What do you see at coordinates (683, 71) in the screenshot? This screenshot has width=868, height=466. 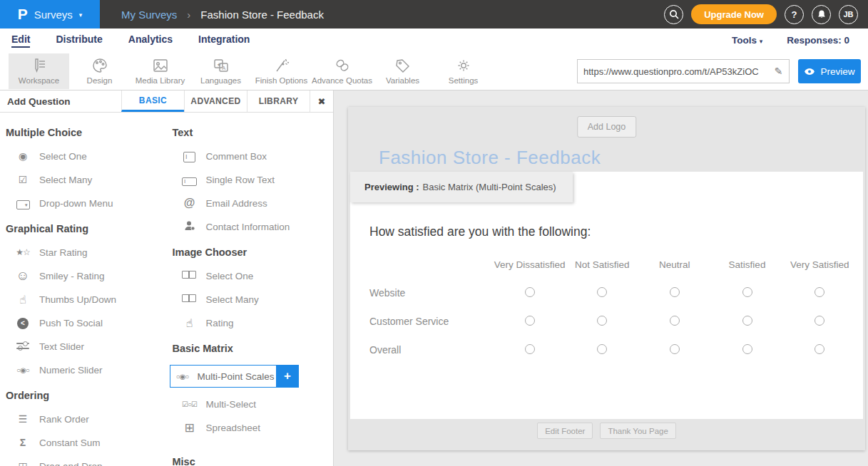 I see `survey-url-group: ✎` at bounding box center [683, 71].